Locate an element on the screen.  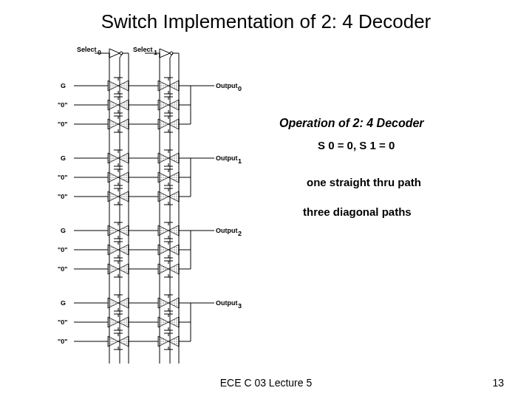
output3-sub: 3 is located at coordinates (239, 306).